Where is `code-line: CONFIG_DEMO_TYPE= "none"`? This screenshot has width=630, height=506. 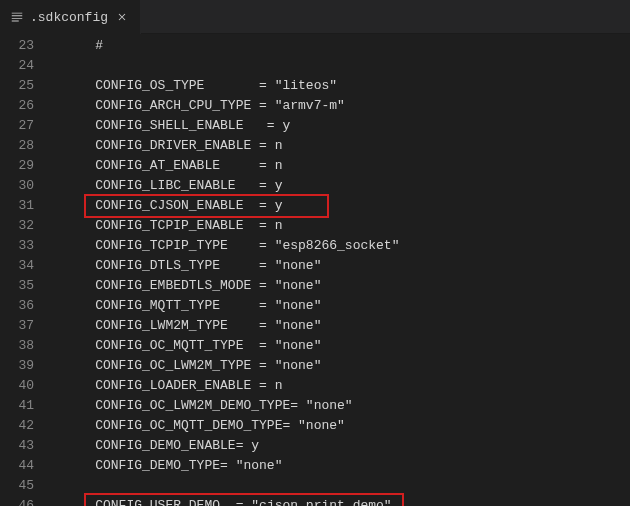 code-line: CONFIG_DEMO_TYPE= "none" is located at coordinates (339, 466).